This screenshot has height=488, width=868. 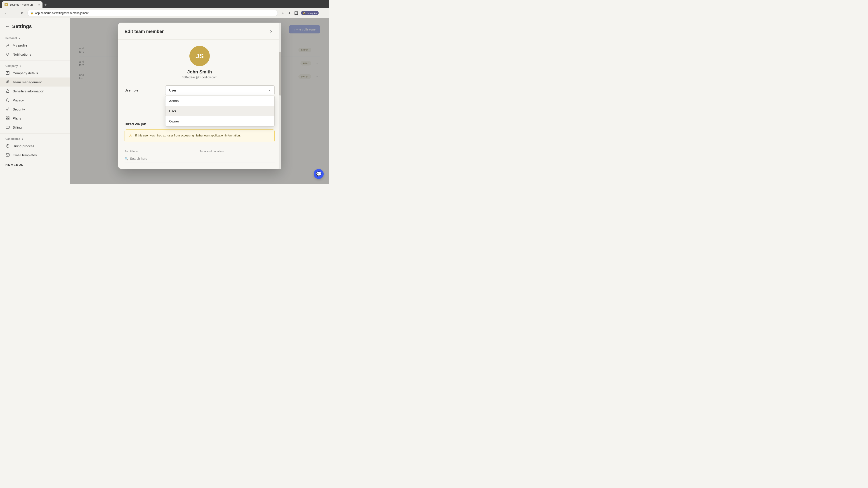 I want to click on section-candidates-text: Candidates, so click(x=13, y=139).